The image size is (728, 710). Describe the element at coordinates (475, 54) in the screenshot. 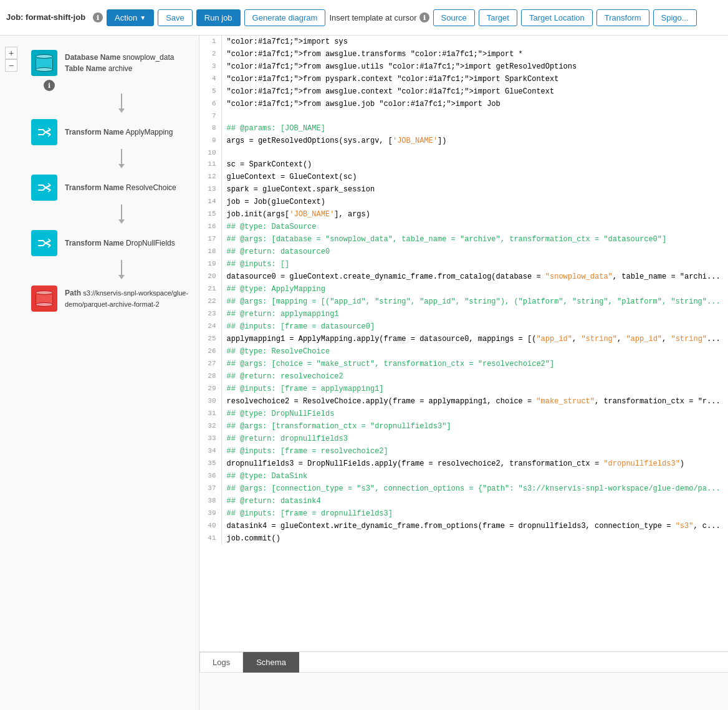

I see `line-code: "color:#1a7fc1;">from awsglue.transforms…` at that location.